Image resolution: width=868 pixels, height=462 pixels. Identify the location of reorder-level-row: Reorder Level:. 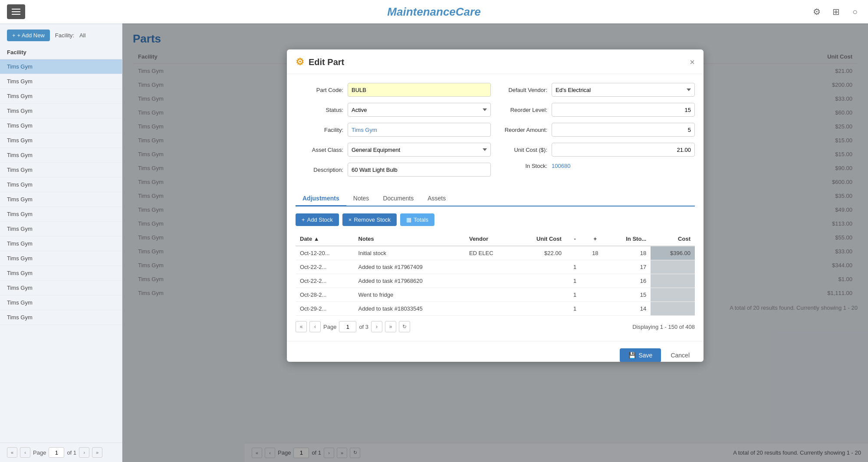
(597, 110).